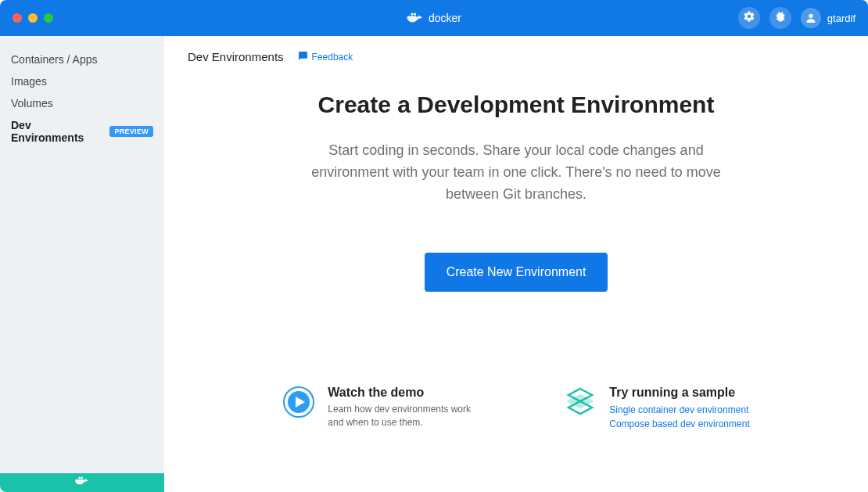  What do you see at coordinates (841, 19) in the screenshot?
I see `username-label: gtardif` at bounding box center [841, 19].